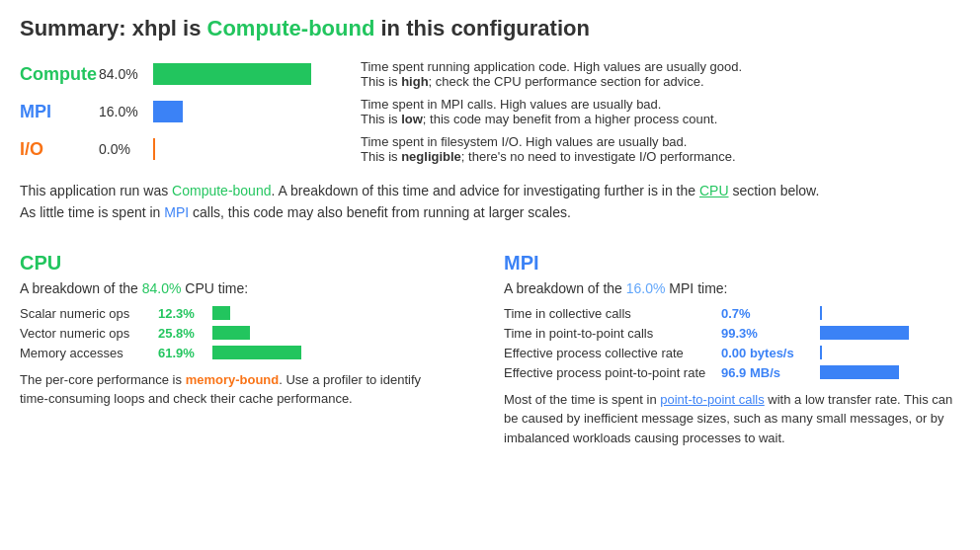  What do you see at coordinates (247, 354) in the screenshot?
I see `memory-ops-row: Memory accesses 61.9%` at bounding box center [247, 354].